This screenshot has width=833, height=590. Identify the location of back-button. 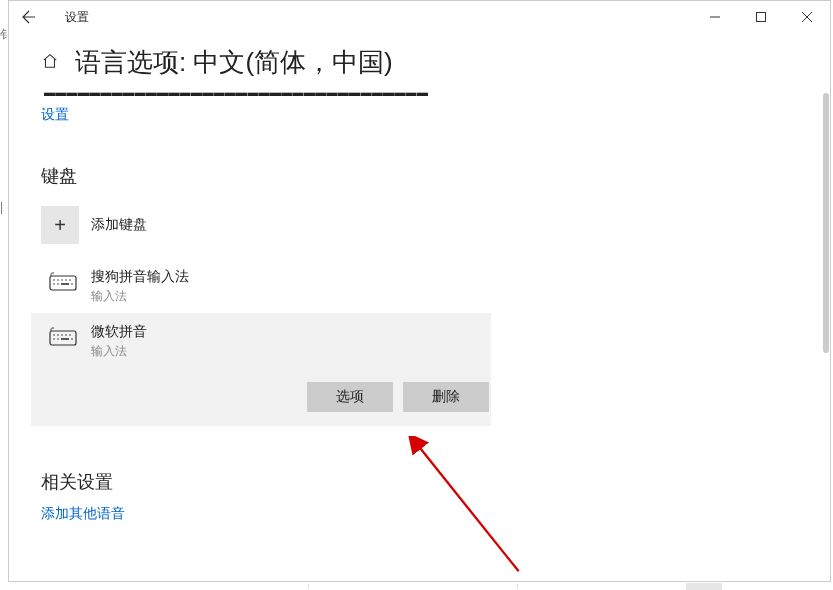
(29, 17).